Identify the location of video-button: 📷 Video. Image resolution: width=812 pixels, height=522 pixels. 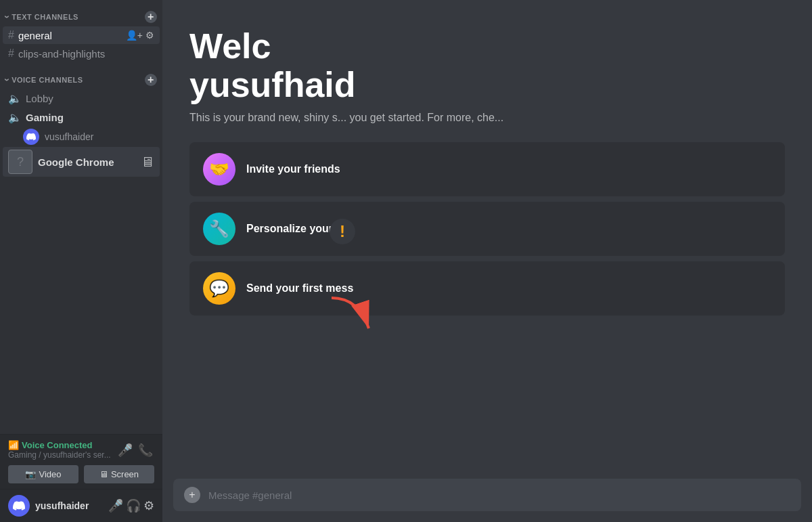
(43, 474).